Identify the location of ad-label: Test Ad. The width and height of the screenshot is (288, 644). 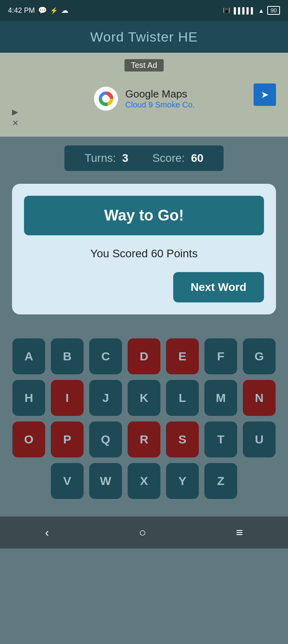
(144, 66).